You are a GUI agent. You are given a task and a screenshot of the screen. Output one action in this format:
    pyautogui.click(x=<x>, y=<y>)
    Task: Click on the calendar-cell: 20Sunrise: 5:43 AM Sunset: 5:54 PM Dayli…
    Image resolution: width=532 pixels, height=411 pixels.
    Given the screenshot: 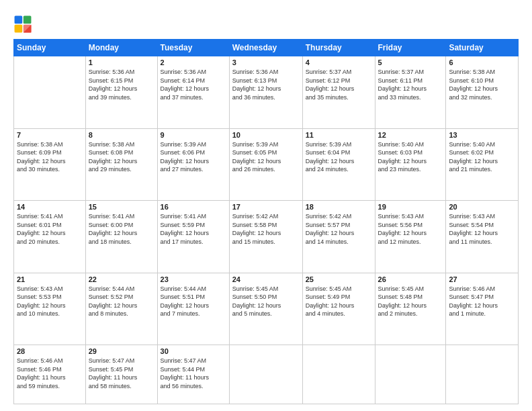 What is the action you would take?
    pyautogui.click(x=482, y=237)
    